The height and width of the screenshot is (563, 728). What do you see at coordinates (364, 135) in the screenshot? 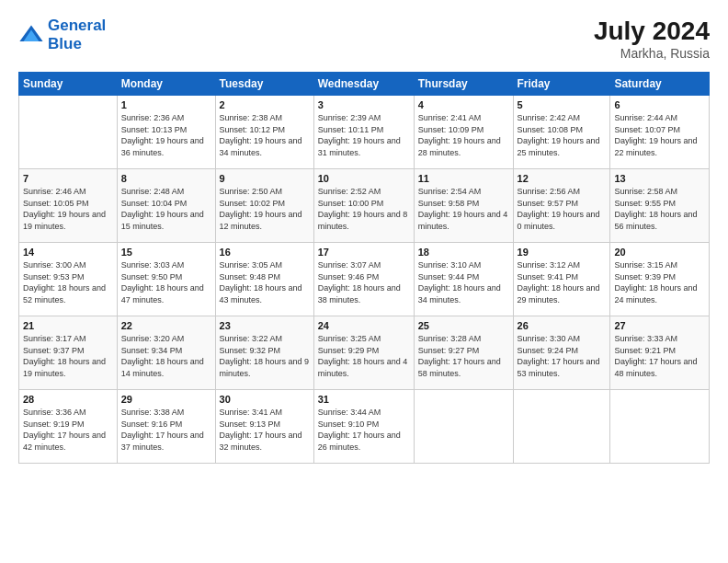
I see `day-info: Sunrise: 2:39 AMSunset: 10:11 PMDaylight…` at bounding box center [364, 135].